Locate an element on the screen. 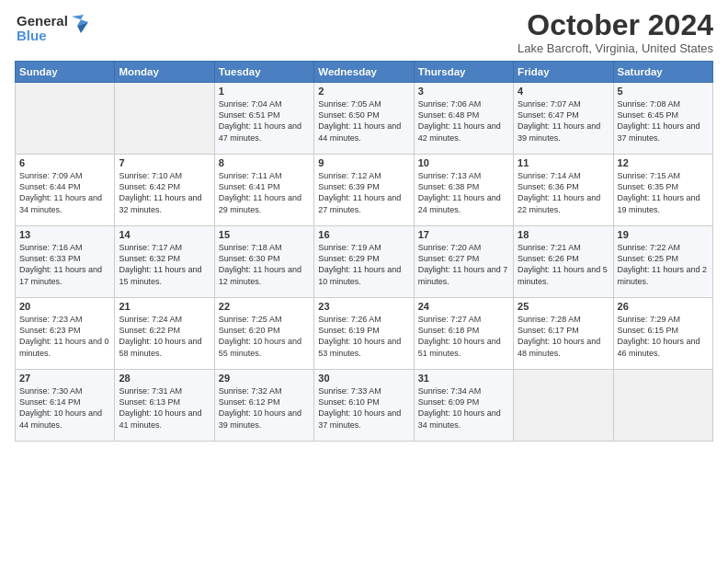  cell-info: Sunrise: 7:17 AMSunset: 6:32 PMDaylight:… is located at coordinates (164, 265).